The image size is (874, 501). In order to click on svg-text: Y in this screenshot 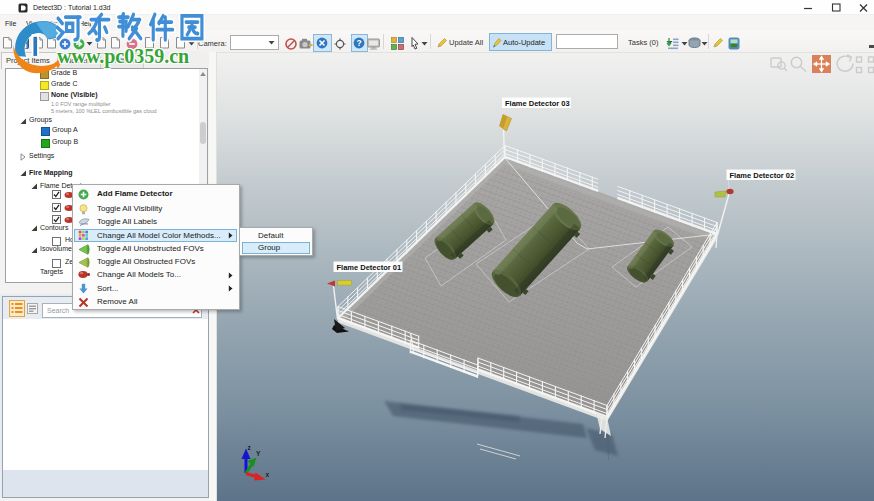, I will do `click(258, 454)`.